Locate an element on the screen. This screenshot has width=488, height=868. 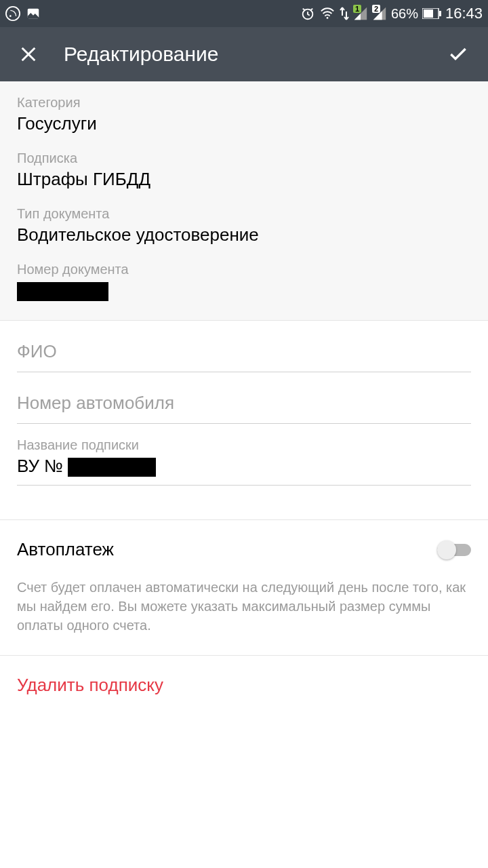
subscription-label: Подписка is located at coordinates (244, 159).